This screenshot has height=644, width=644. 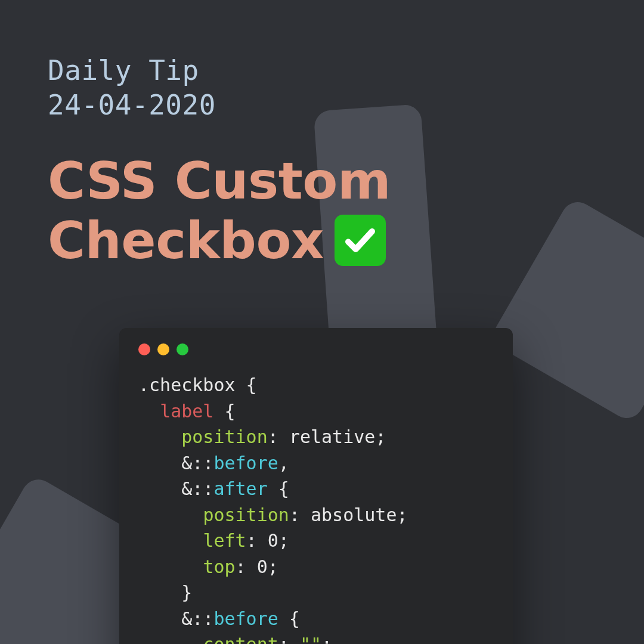 I want to click on code-line: }, so click(x=316, y=593).